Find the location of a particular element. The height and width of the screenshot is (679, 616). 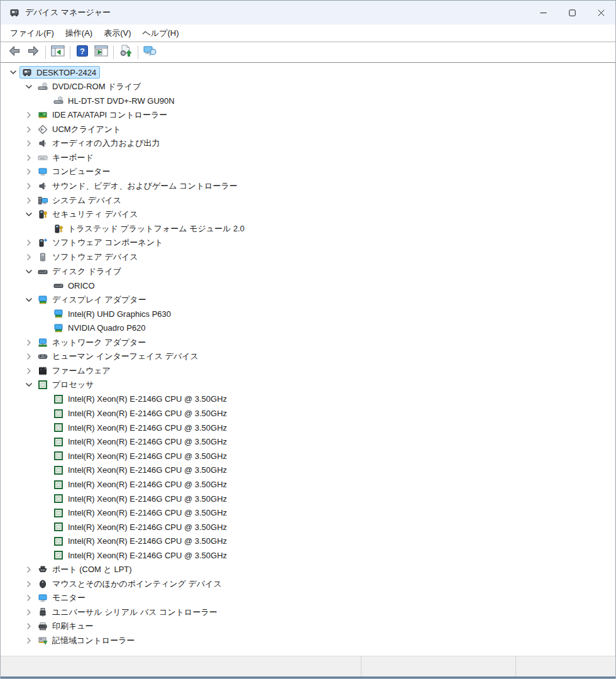

tree-item: ソフトウェア デバイス is located at coordinates (308, 258).